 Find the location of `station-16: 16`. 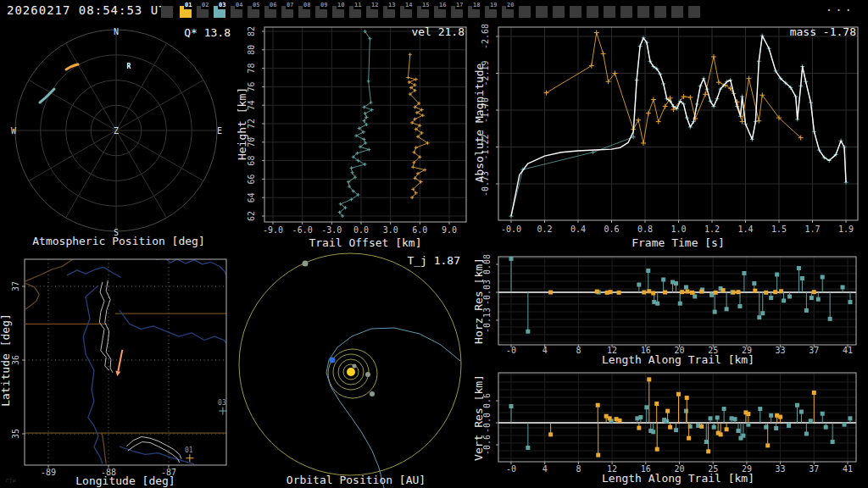

station-16: 16 is located at coordinates (440, 12).